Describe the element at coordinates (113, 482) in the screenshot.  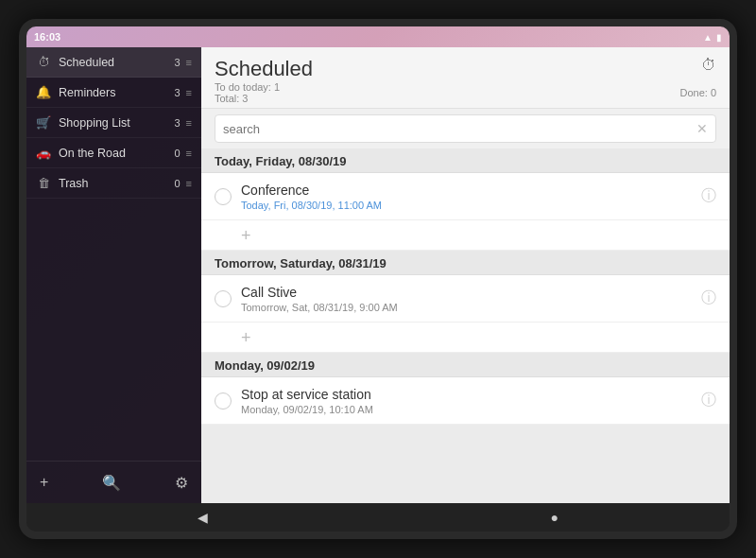
I see `sidebar-footer: + 🔍 ⚙` at that location.